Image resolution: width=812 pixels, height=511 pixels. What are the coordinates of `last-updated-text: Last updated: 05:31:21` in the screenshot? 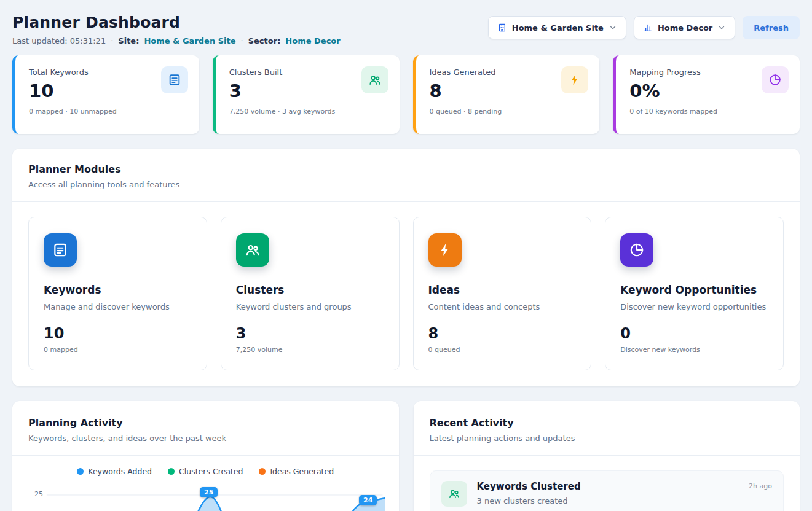 It's located at (59, 41).